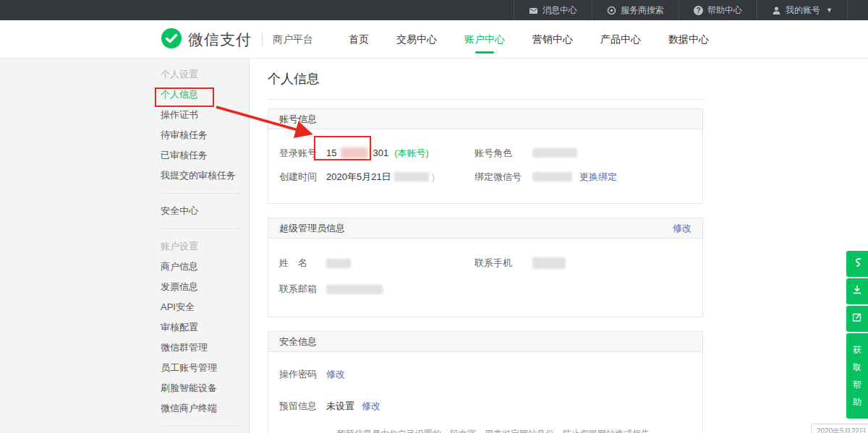 The height and width of the screenshot is (433, 868). Describe the element at coordinates (205, 176) in the screenshot. I see `sidebar-item-my-submitted-tasks: 我提交的审核任务` at that location.